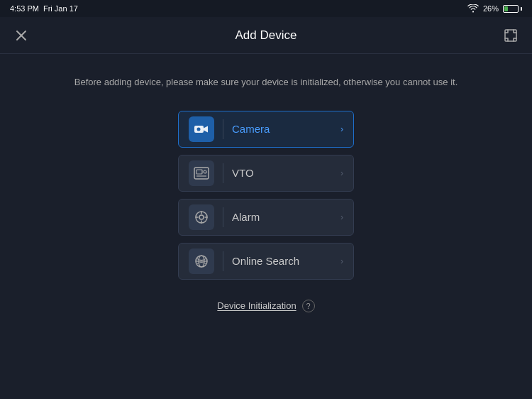  I want to click on online-search-icon, so click(201, 261).